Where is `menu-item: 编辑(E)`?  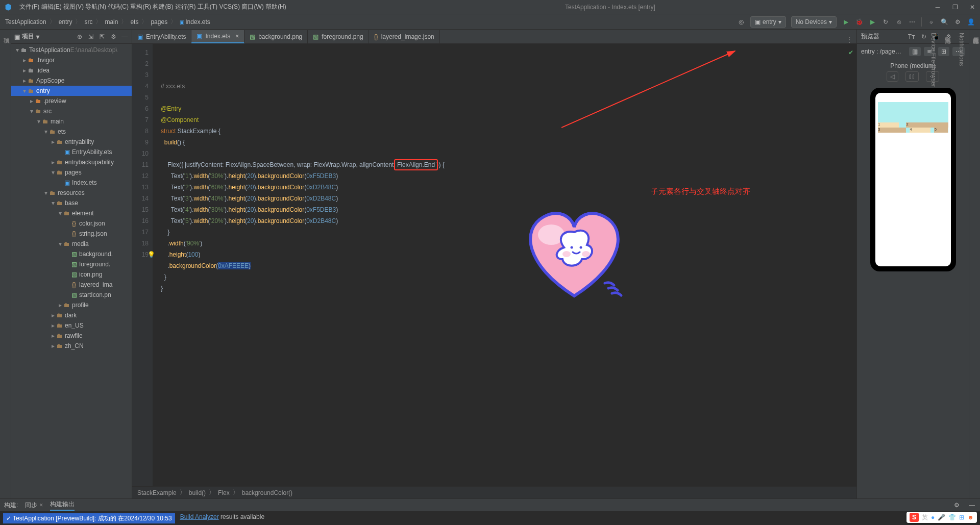
menu-item: 编辑(E) is located at coordinates (52, 7).